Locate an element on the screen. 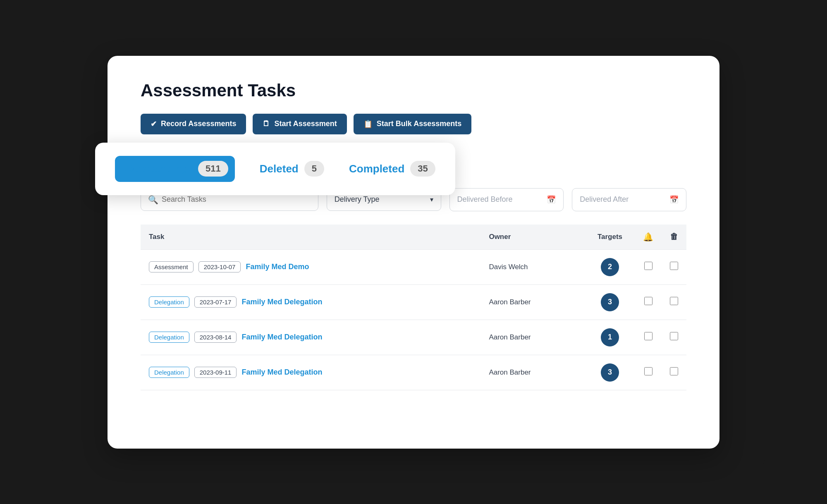 The image size is (827, 504). calendar-icon-2: 📅 is located at coordinates (674, 200).